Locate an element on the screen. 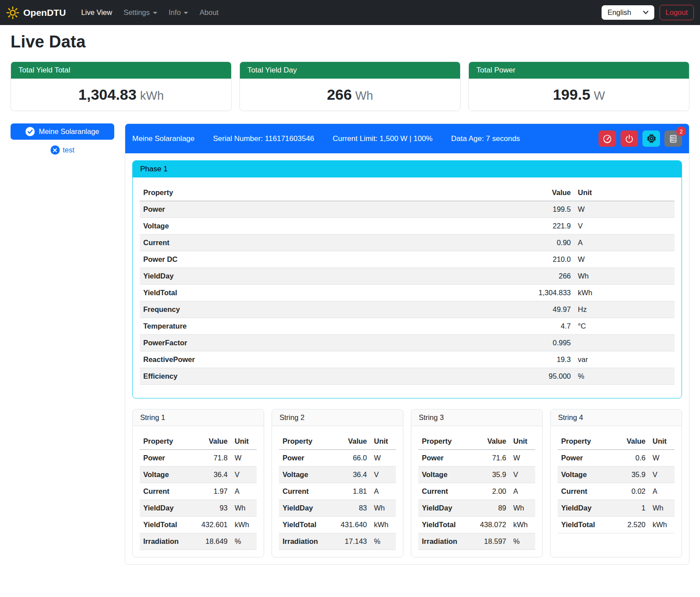 The width and height of the screenshot is (700, 597). unit-cell: % is located at coordinates (244, 542).